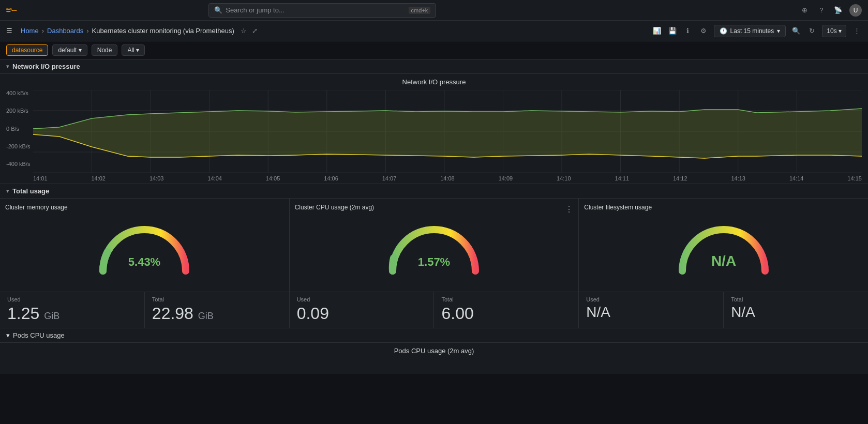  Describe the element at coordinates (47, 66) in the screenshot. I see `network-io-title: Network I/O pressure` at that location.